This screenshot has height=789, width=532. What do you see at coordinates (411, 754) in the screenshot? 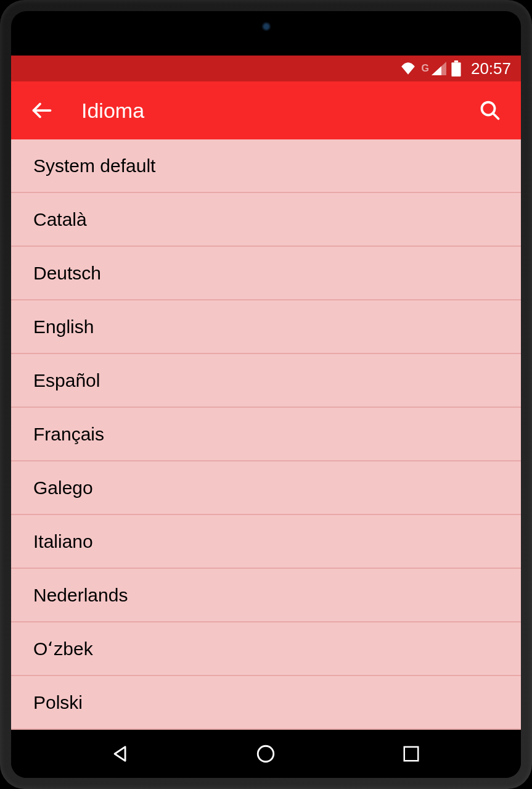
I see `square-recent-icon` at bounding box center [411, 754].